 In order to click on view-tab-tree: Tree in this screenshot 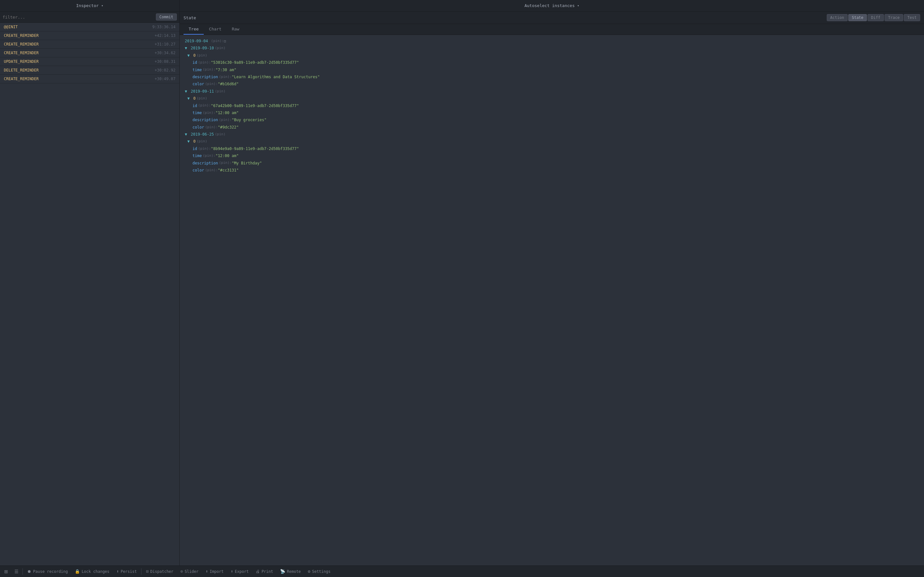, I will do `click(194, 29)`.